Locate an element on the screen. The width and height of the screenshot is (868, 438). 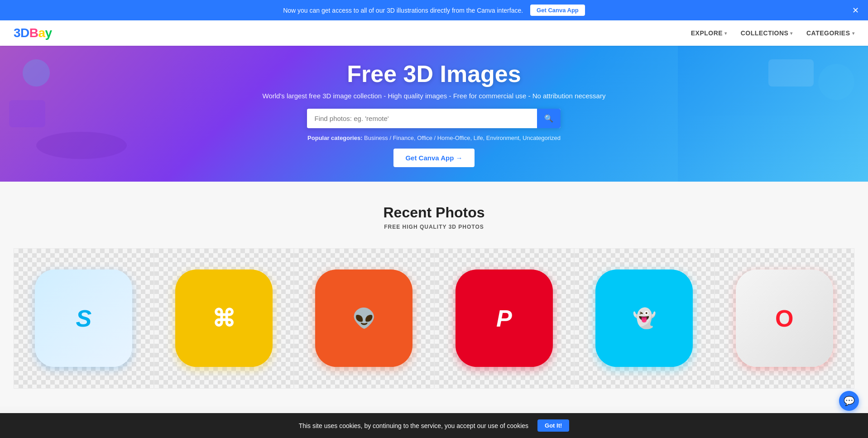
nav-categories: CATEGORIES ▾ is located at coordinates (830, 33).